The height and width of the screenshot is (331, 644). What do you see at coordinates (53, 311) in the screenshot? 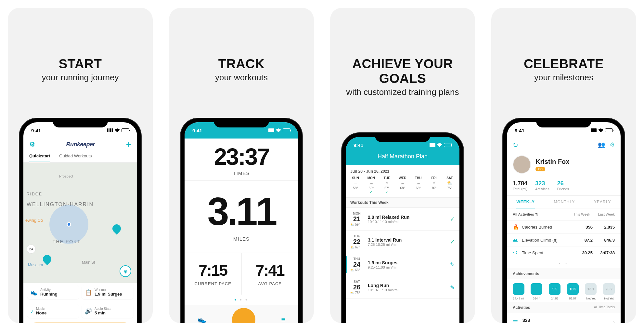
I see `music-card: ♪MusicNone` at bounding box center [53, 311].